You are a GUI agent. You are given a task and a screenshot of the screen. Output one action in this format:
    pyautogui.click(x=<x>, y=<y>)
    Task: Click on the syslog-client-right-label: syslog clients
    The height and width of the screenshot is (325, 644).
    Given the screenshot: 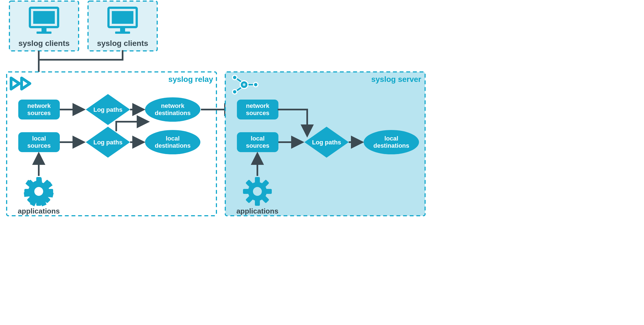 What is the action you would take?
    pyautogui.click(x=122, y=43)
    